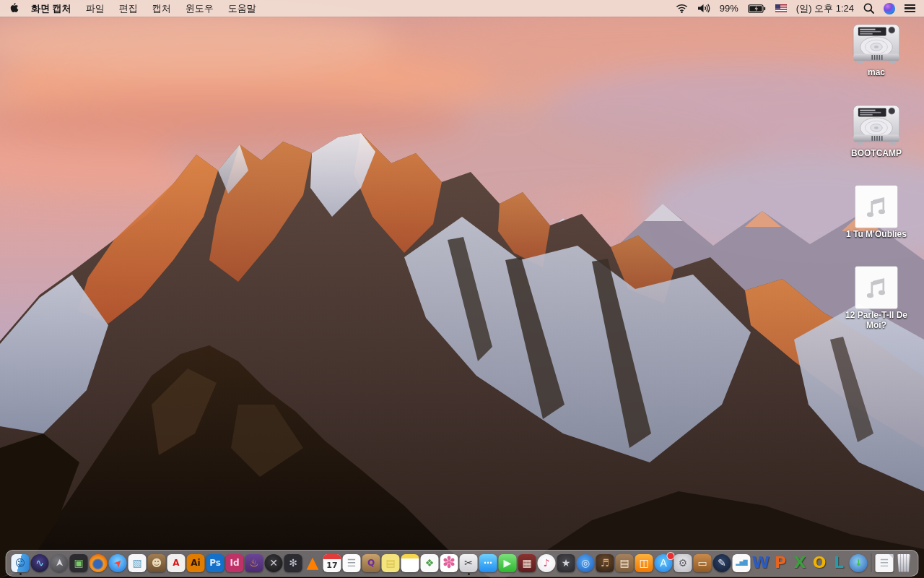  What do you see at coordinates (199, 9) in the screenshot?
I see `menu-window: 윈도우` at bounding box center [199, 9].